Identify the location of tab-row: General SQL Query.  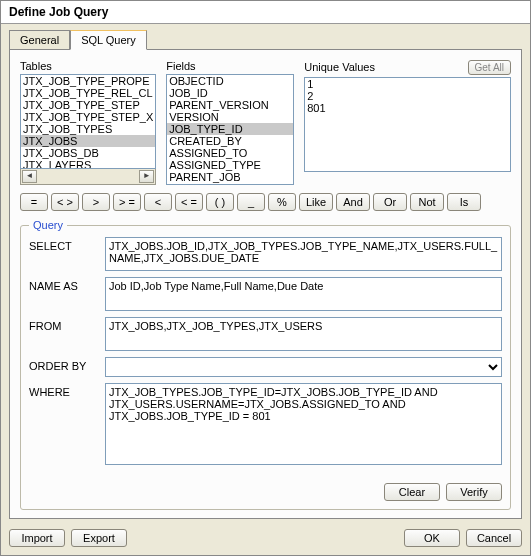
(266, 40).